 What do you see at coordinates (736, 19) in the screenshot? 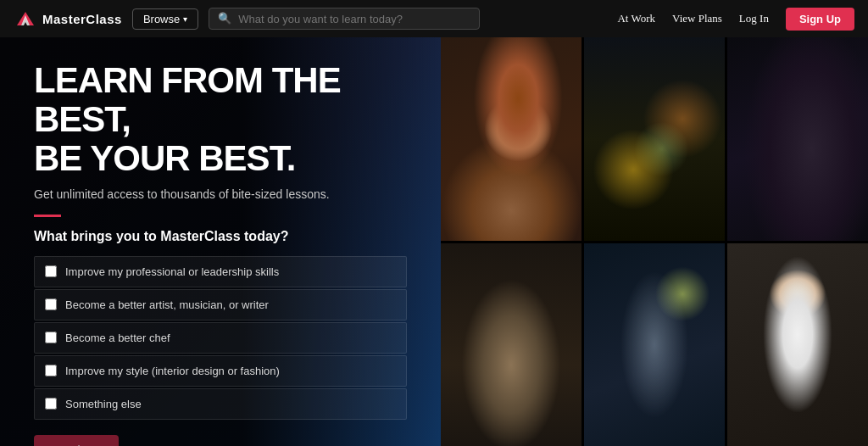
I see `nav-right: At Work View Plans Log In Sign Up` at bounding box center [736, 19].